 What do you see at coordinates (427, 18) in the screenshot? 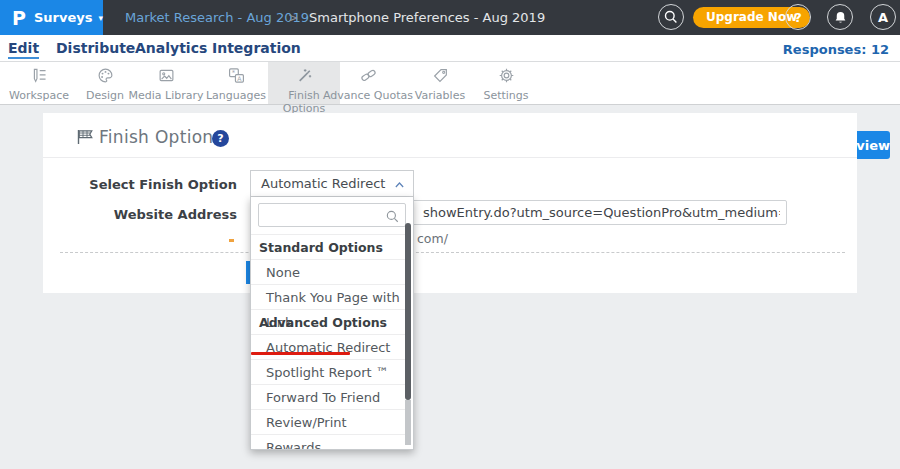
I see `breadcrumb-current: Smartphone Preferences - Aug 2019` at bounding box center [427, 18].